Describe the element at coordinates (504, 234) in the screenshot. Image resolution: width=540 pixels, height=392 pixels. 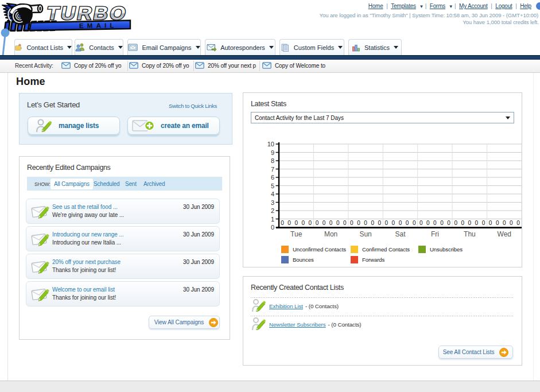
I see `svg-text: Wed` at that location.